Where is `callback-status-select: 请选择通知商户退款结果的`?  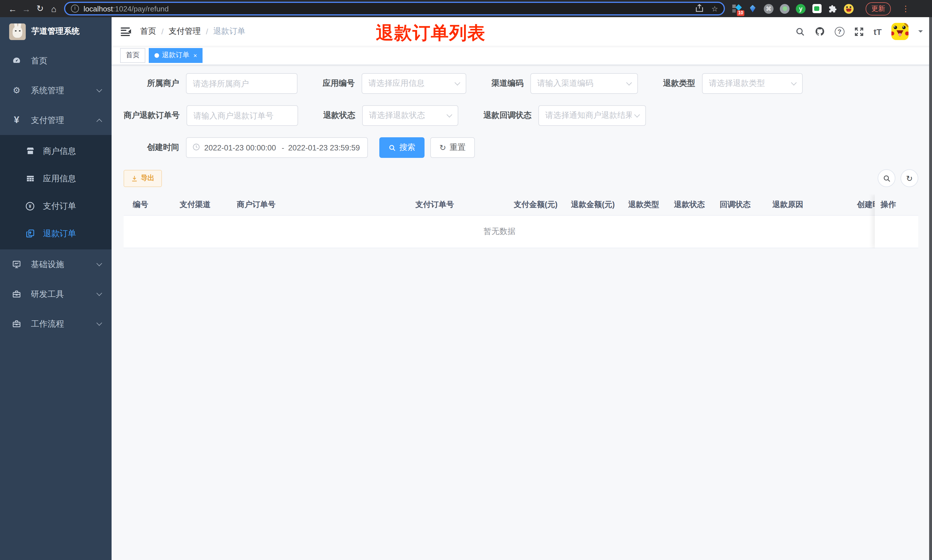 callback-status-select: 请选择通知商户退款结果的 is located at coordinates (592, 115).